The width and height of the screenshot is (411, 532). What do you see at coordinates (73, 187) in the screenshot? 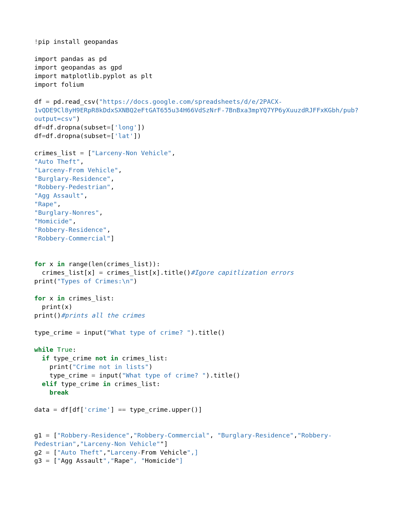
I see `code-token: "Robbery-Pedestrian"` at bounding box center [73, 187].